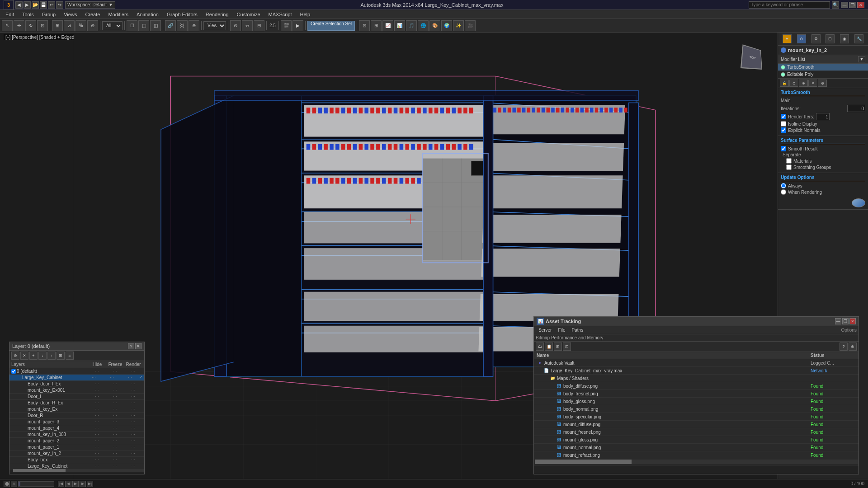  I want to click on layer-tool-3: ↓, so click(42, 356).